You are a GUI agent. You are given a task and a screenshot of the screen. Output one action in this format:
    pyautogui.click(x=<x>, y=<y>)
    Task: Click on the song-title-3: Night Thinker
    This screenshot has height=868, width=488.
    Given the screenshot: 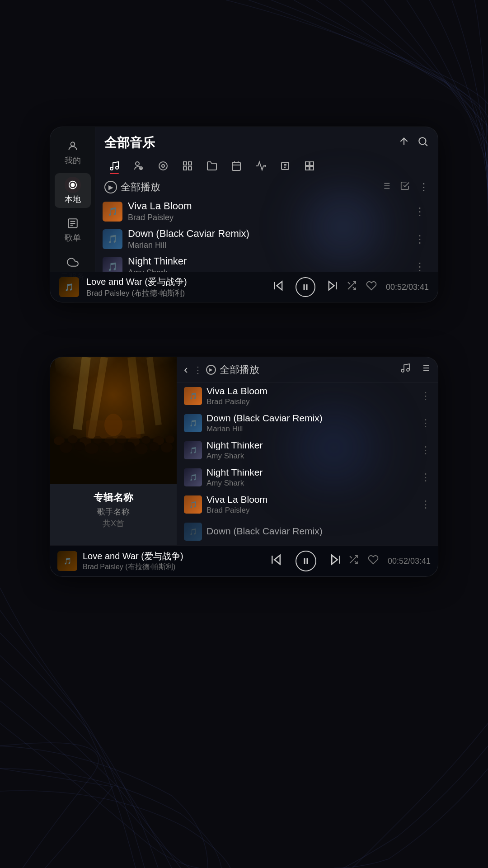 What is the action you would take?
    pyautogui.click(x=267, y=261)
    